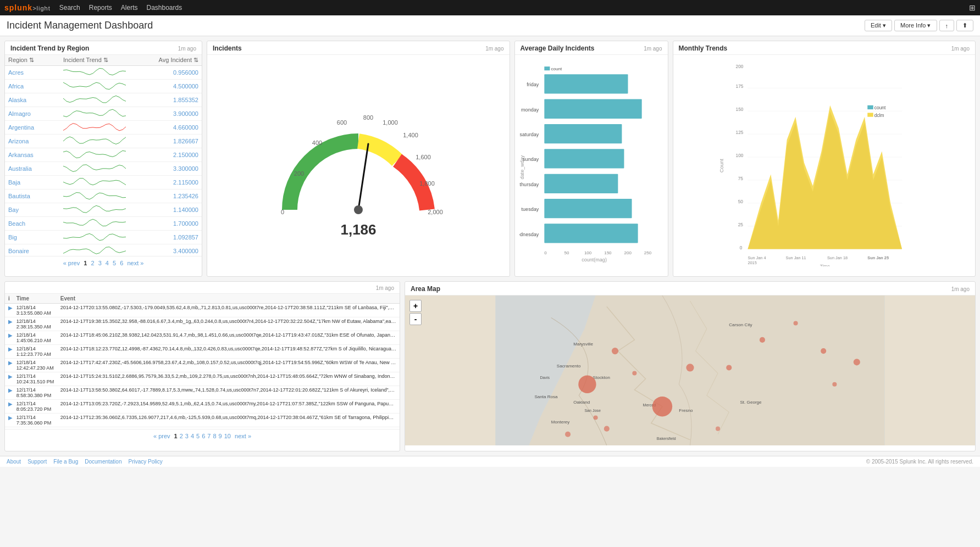  What do you see at coordinates (130, 8) in the screenshot?
I see `nav-alerts: Alerts` at bounding box center [130, 8].